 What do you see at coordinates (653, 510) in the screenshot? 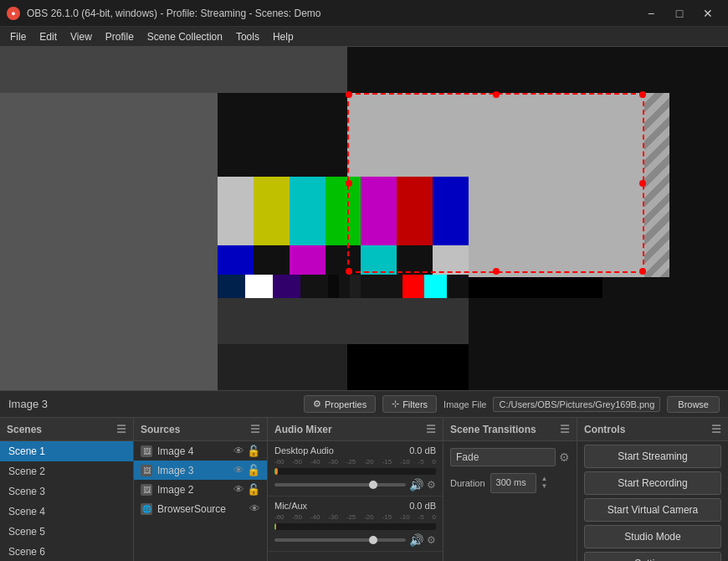
I see `start-virtual-camera-button: Start Virtual Camera` at bounding box center [653, 510].